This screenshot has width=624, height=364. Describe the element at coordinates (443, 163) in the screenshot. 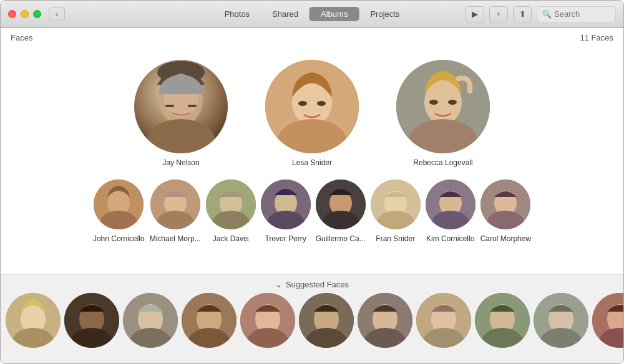

I see `face-name-rebecca: Rebecca Logevall` at that location.